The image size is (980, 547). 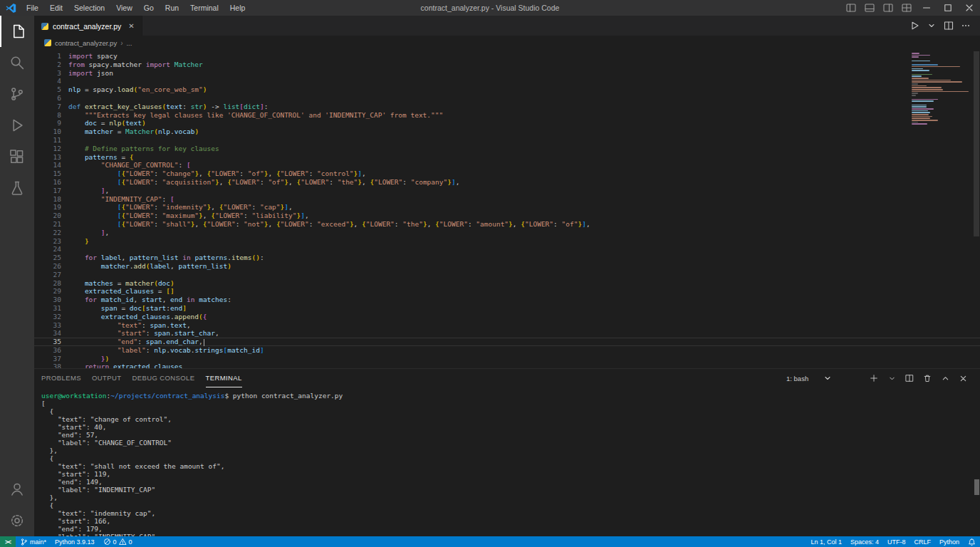 I want to click on terminal-shell-dropdown: 1: bash, so click(x=823, y=379).